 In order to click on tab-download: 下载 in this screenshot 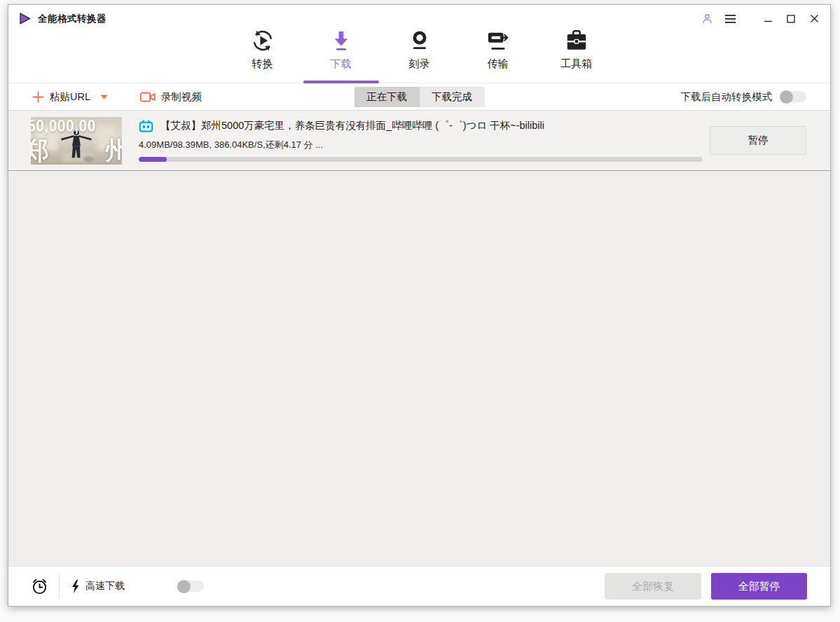, I will do `click(341, 56)`.